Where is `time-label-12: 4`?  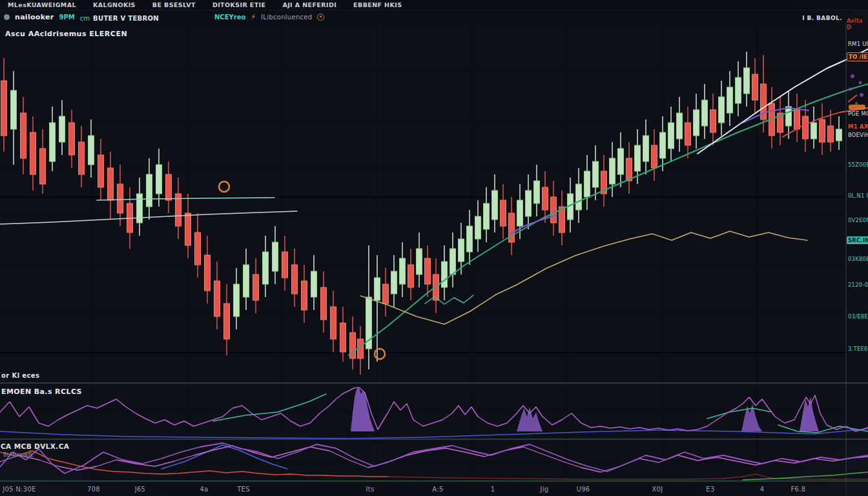
time-label-12: 4 is located at coordinates (762, 490).